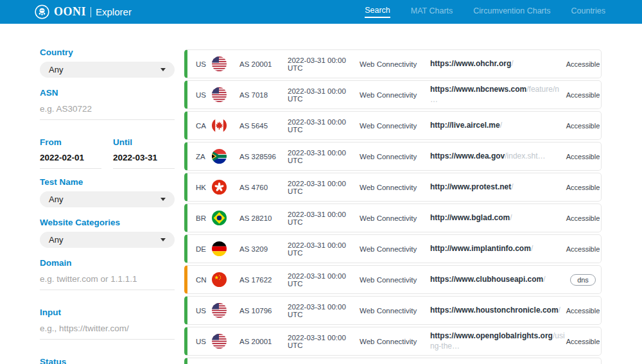  Describe the element at coordinates (107, 193) in the screenshot. I see `filter-test-name: Test Name Any` at that location.